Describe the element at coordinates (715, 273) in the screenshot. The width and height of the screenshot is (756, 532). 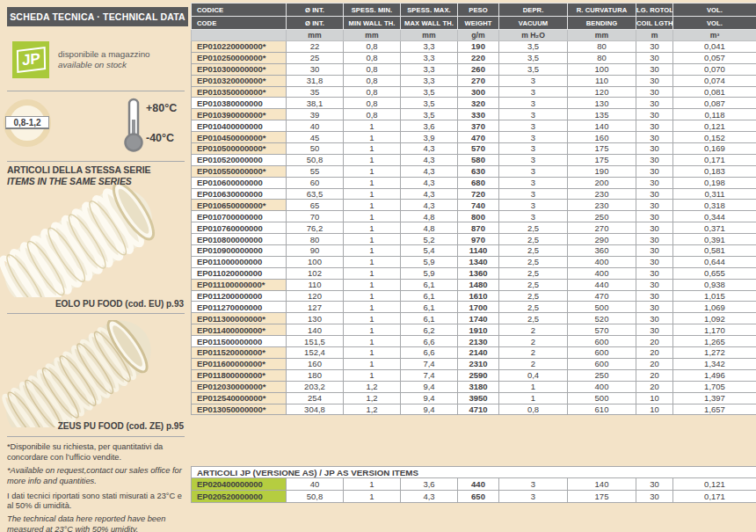
I see `volume-cell: 0,655` at that location.